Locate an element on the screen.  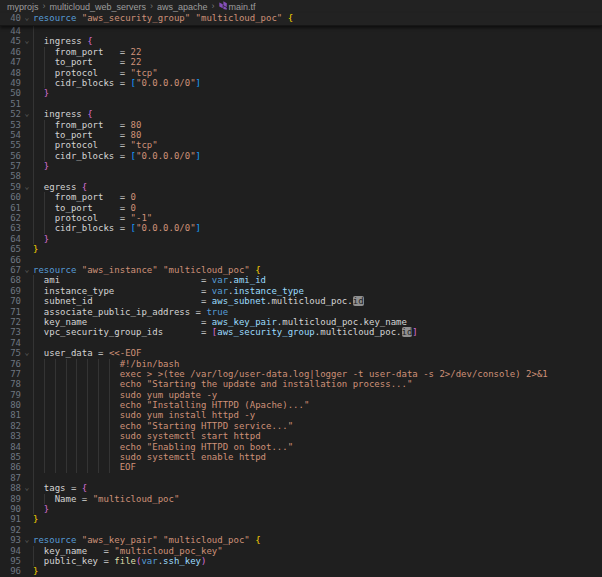
code-line: 83 sudo systemctl start httpd is located at coordinates (301, 436).